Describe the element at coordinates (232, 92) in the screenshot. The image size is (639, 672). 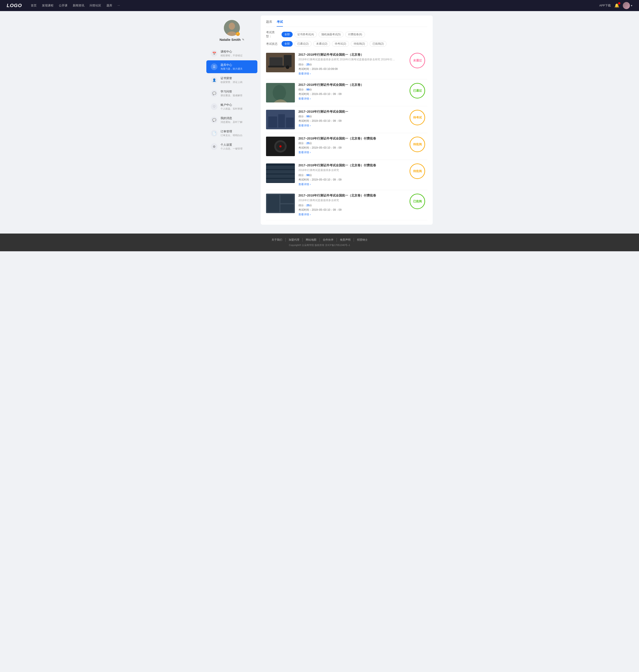
I see `sidebar-title-qa: 学习问答` at that location.